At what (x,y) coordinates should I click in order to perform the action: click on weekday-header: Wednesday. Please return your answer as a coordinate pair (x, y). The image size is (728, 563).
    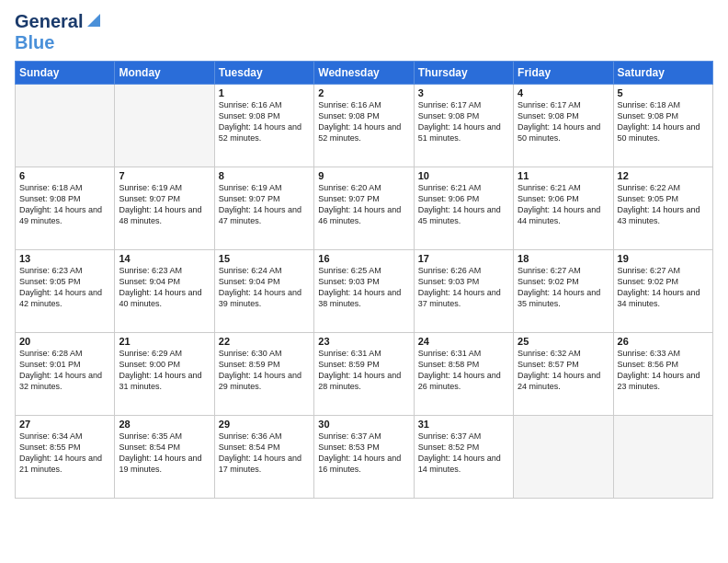
    Looking at the image, I should click on (364, 74).